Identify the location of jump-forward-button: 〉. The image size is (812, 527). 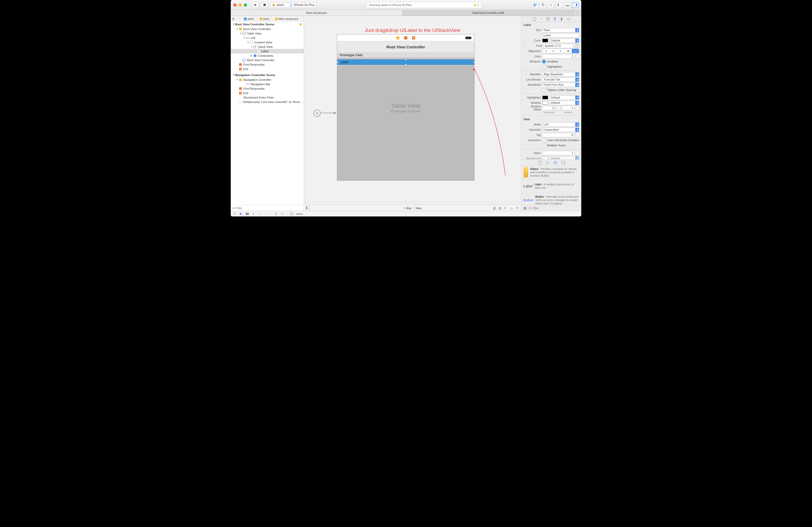
(240, 19).